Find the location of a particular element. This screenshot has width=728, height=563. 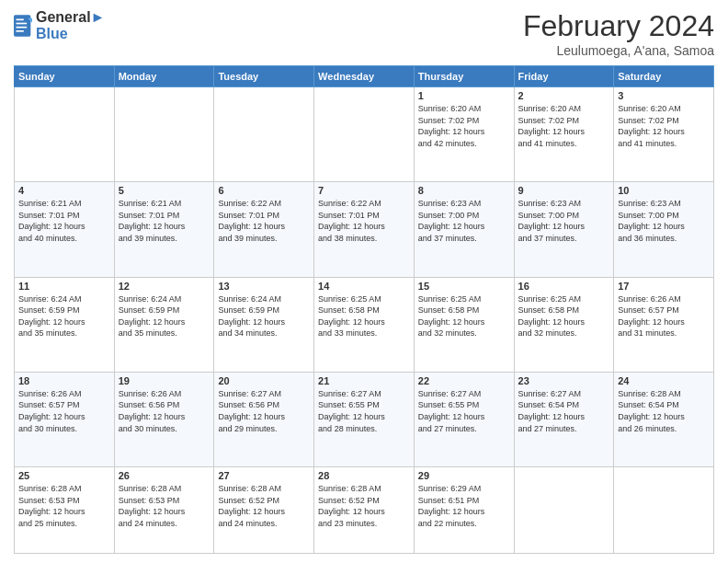

day-number: 19 is located at coordinates (165, 381).